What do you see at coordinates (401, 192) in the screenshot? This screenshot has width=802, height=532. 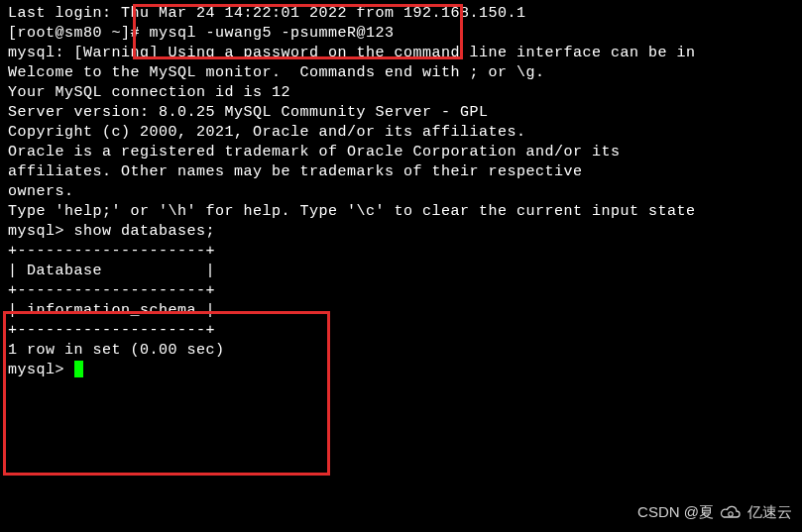 I see `terminal-line-trademark-3: owners.` at bounding box center [401, 192].